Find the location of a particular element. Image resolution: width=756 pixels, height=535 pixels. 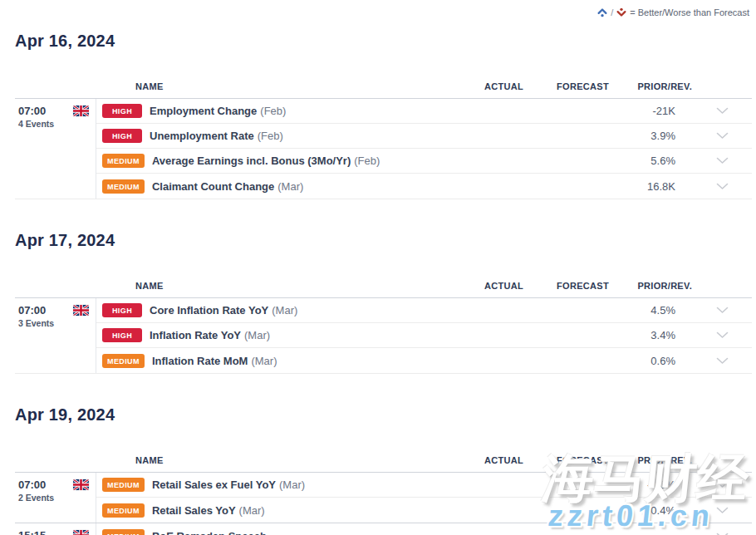

time-stack: 07:00 3 Events is located at coordinates (37, 316).